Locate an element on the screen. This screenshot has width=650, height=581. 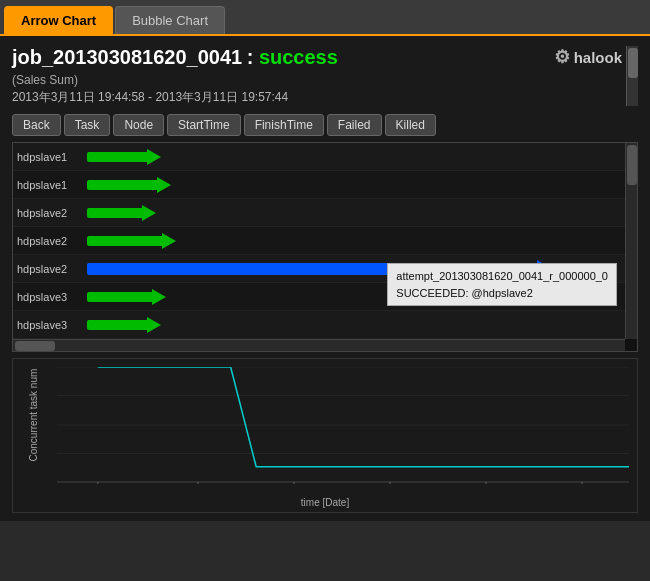
job-title-area: job_201303081620_0041 : success is located at coordinates (175, 58).